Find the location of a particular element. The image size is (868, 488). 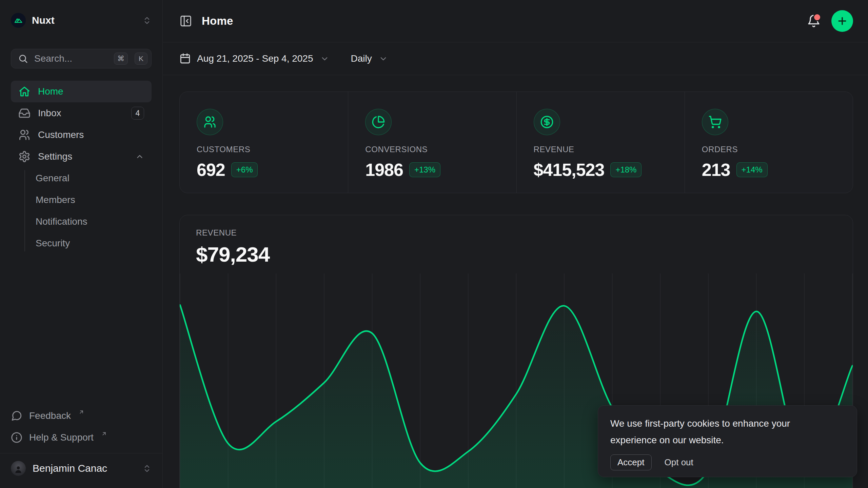

sidebar-item-members: Members is located at coordinates (94, 200).